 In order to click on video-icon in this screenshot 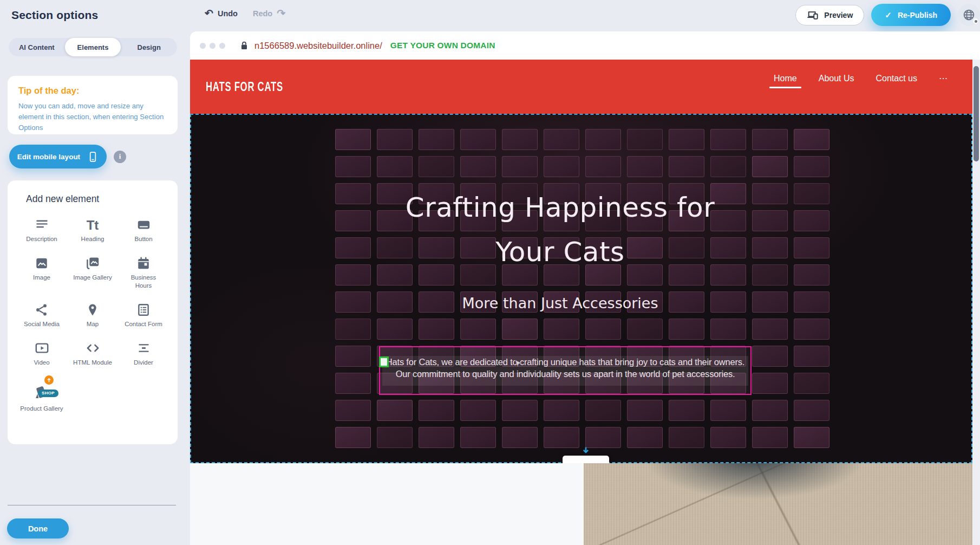, I will do `click(42, 347)`.